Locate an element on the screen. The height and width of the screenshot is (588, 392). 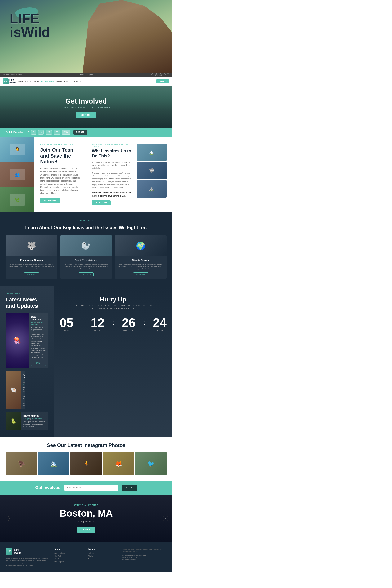
join-team-images: 👩‍💼 👥 🌿 is located at coordinates (17, 174).